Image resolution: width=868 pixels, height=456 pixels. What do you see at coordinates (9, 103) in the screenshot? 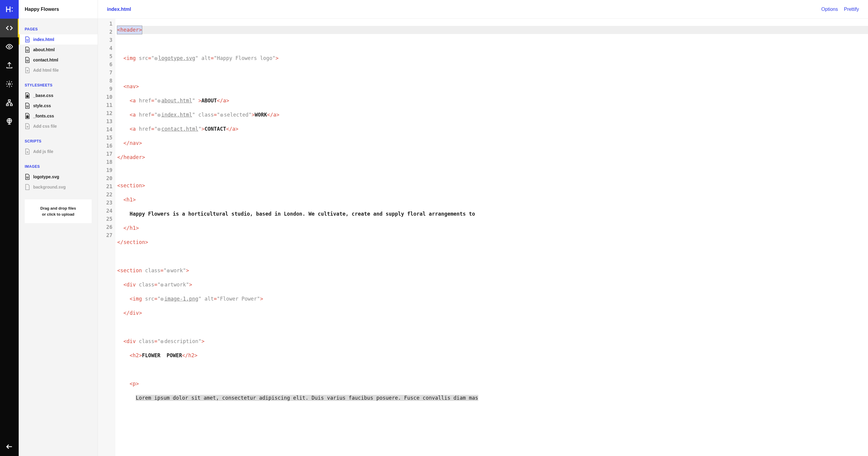
I see `rail-sitemap-icon` at bounding box center [9, 103].